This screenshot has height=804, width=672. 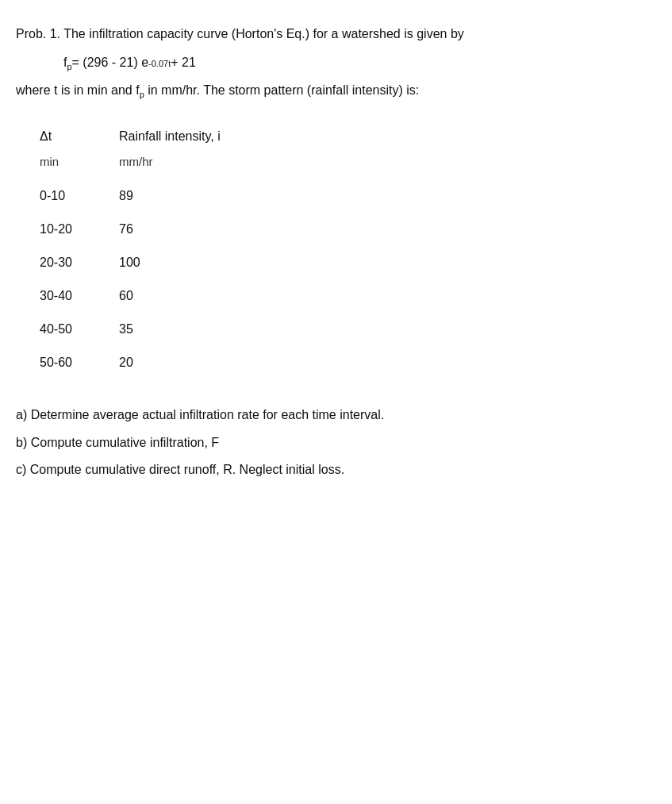 I want to click on plus-part: + 21, so click(x=183, y=63).